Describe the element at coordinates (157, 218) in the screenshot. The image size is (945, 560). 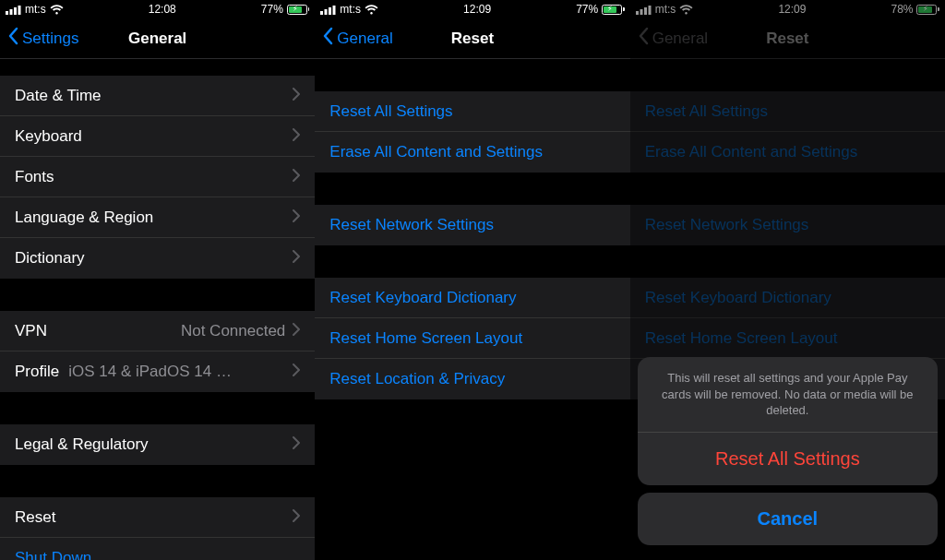
I see `row-language-region: Language & Region` at that location.